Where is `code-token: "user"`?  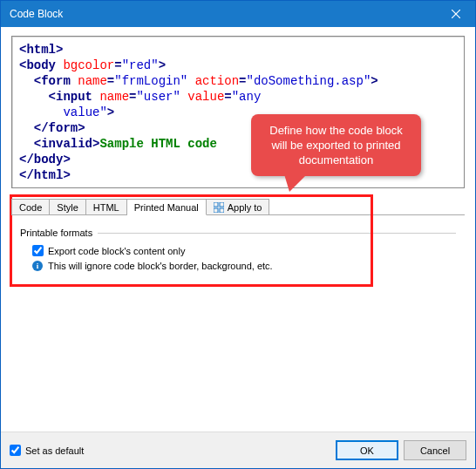 code-token: "user" is located at coordinates (158, 97).